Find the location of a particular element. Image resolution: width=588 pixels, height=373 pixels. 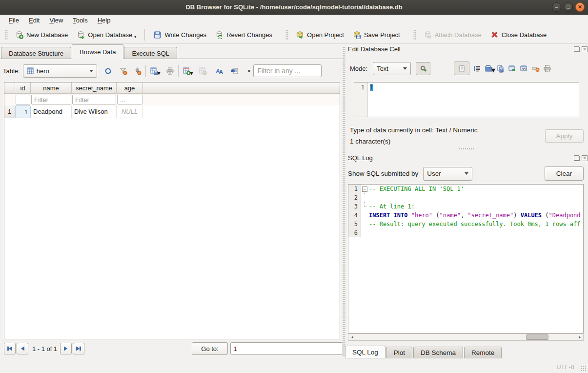

dock-tab-db-schema: DB Schema is located at coordinates (438, 352).